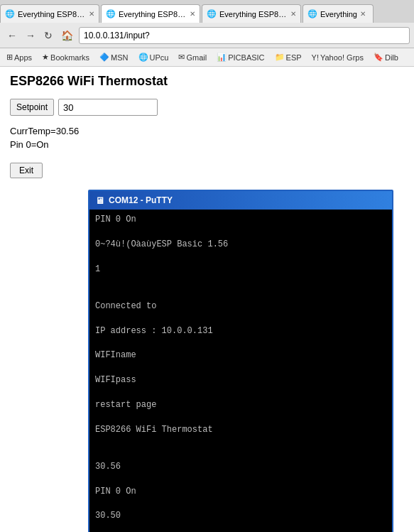 The height and width of the screenshot is (532, 414). What do you see at coordinates (207, 36) in the screenshot?
I see `browser-toolbar: ← → ↻ 🏠` at bounding box center [207, 36].